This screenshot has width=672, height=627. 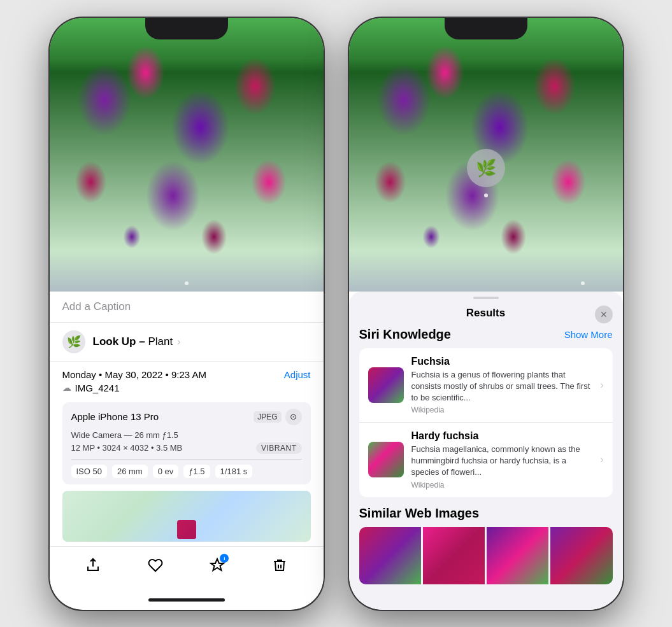 What do you see at coordinates (502, 362) in the screenshot?
I see `fuchsia-name: Fuchsia` at bounding box center [502, 362].